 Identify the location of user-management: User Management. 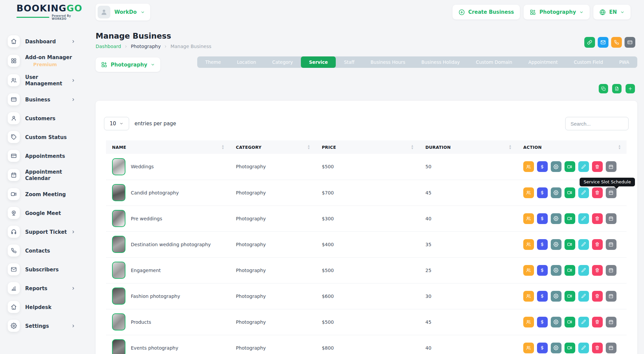
(47, 80).